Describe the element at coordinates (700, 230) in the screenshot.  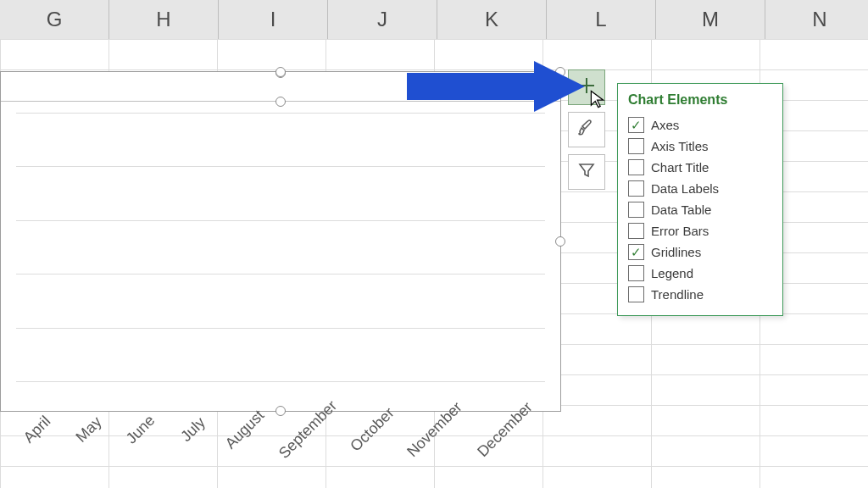
I see `chart-element-option: Error Bars` at that location.